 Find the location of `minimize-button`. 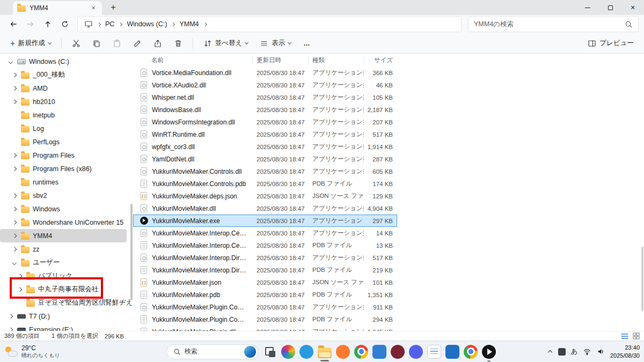

minimize-button is located at coordinates (588, 8).